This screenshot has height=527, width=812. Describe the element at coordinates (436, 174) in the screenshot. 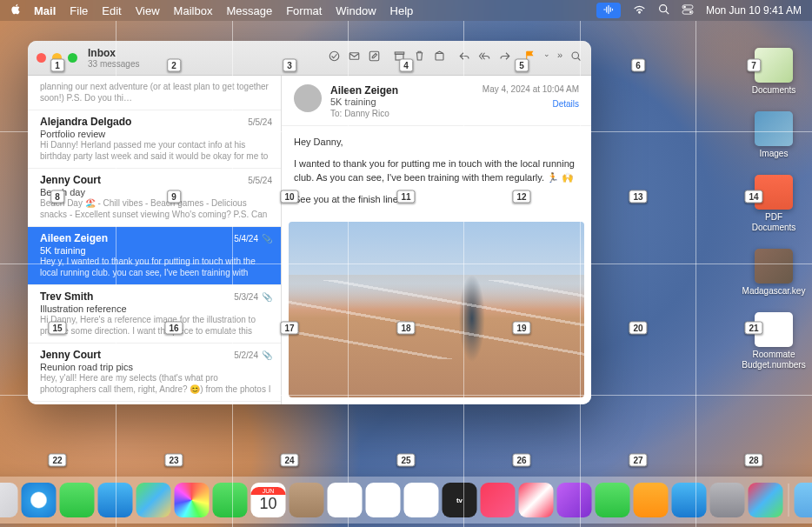

I see `reader-body: Hey Danny, I wanted to thank you for put…` at that location.